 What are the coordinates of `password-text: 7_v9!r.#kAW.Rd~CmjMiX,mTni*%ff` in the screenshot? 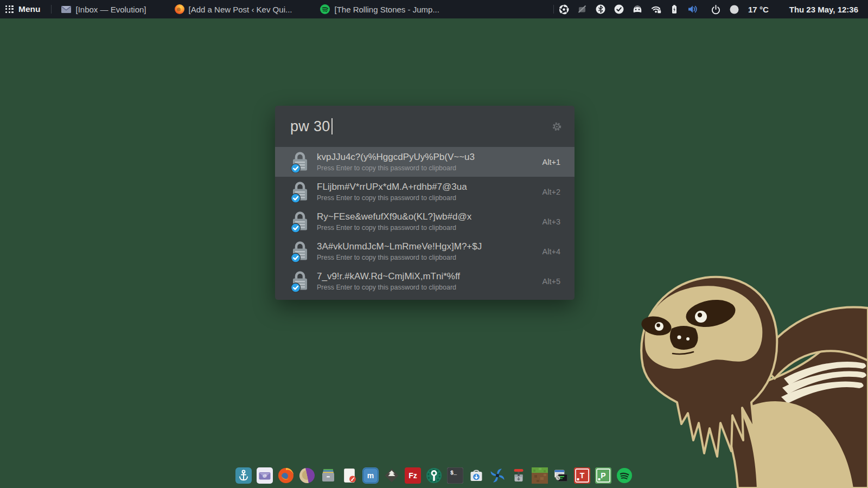 It's located at (388, 277).